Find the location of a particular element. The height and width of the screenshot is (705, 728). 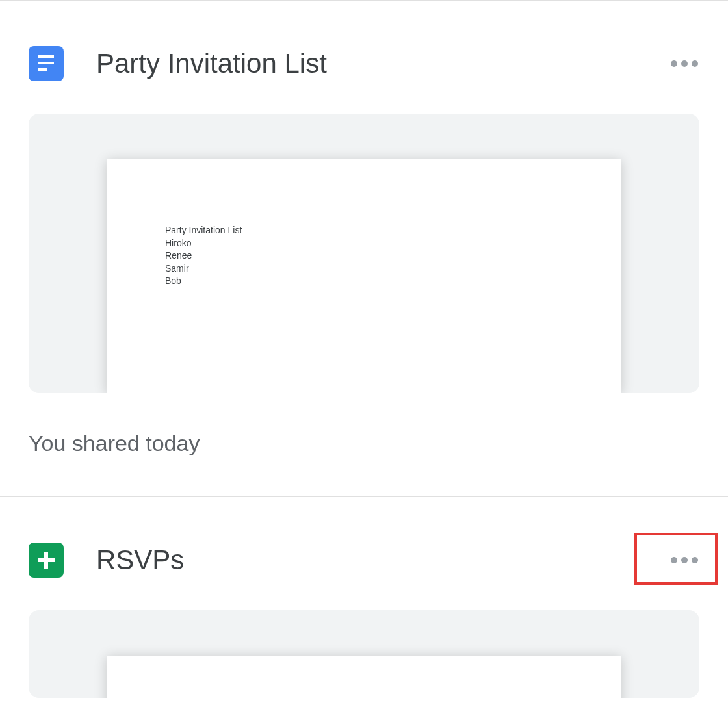

file-header: Party Invitation List is located at coordinates (364, 57).